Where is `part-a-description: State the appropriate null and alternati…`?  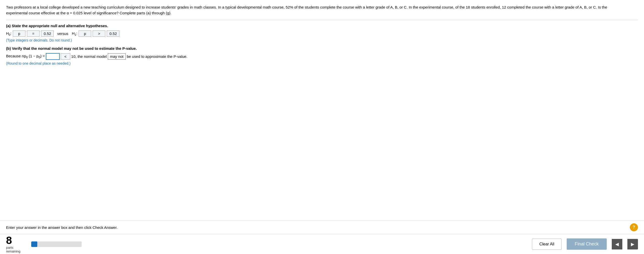 part-a-description: State the appropriate null and alternati… is located at coordinates (60, 26).